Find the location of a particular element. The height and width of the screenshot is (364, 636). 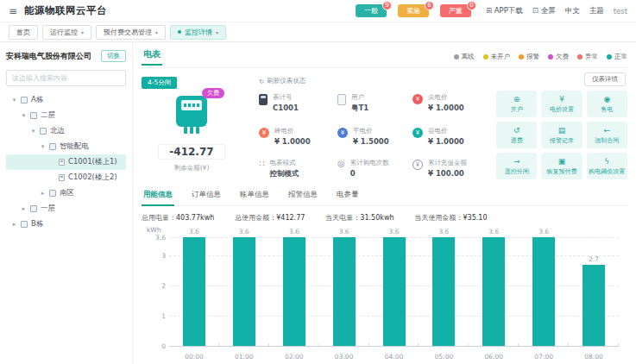

meter-field: ∷电表模式控制模式 is located at coordinates (295, 169).